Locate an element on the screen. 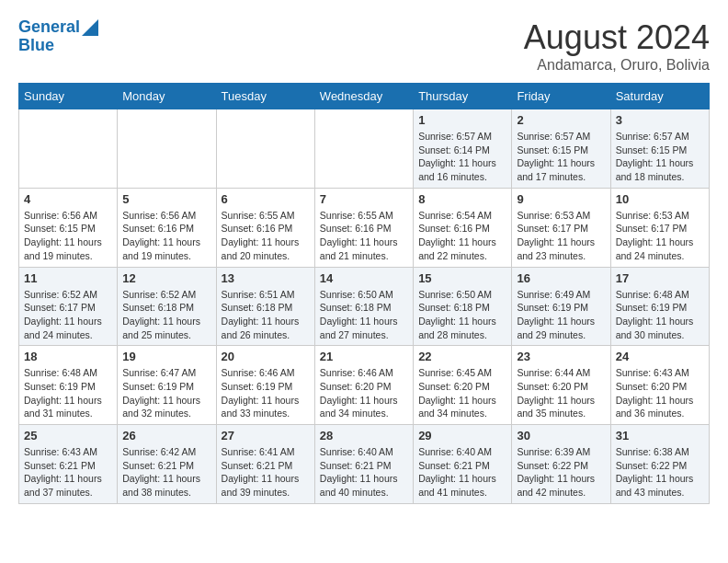  day-info: Sunrise: 6:46 AMSunset: 6:19 PMDaylight:… is located at coordinates (266, 394).